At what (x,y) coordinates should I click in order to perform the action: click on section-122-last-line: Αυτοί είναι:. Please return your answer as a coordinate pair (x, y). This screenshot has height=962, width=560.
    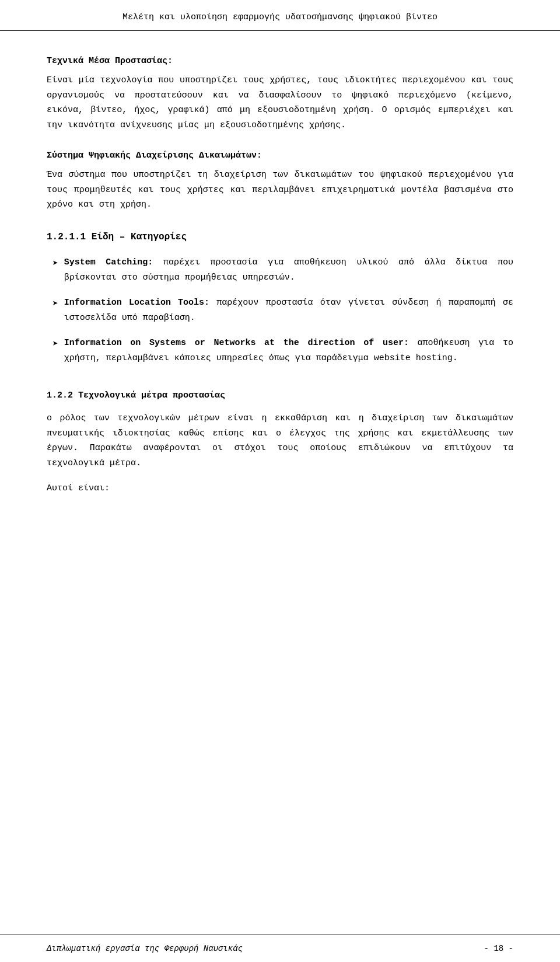
    Looking at the image, I should click on (280, 489).